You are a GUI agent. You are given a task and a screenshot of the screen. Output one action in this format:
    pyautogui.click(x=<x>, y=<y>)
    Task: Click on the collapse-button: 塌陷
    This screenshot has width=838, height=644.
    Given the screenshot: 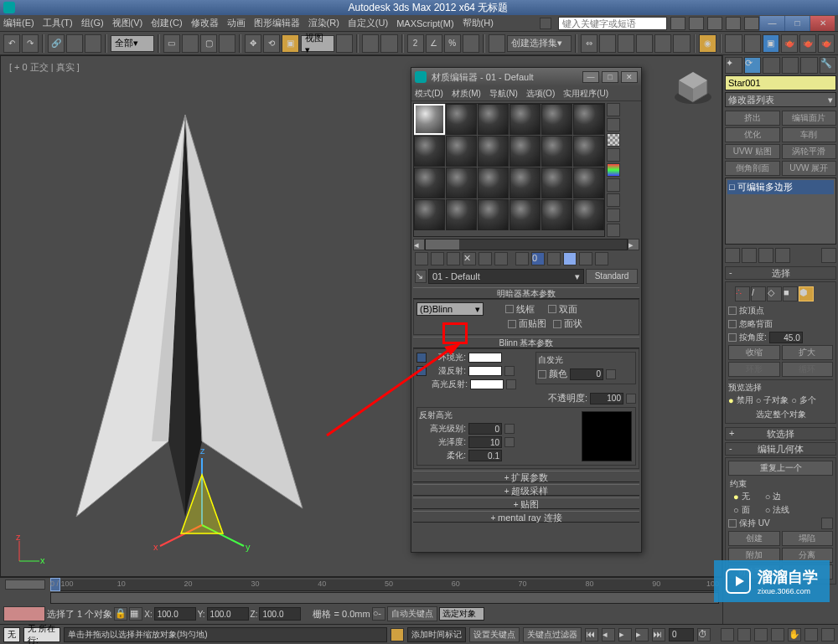 What is the action you would take?
    pyautogui.click(x=808, y=538)
    